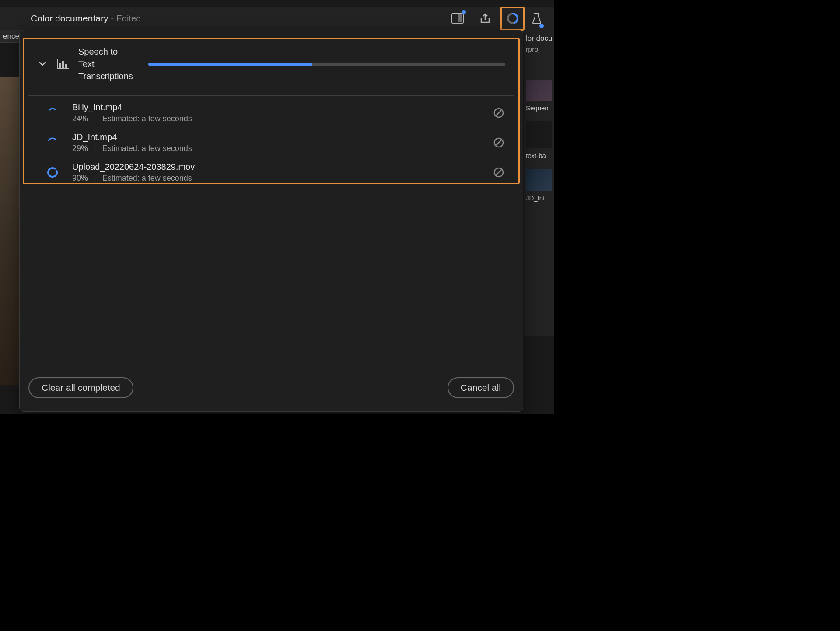 This screenshot has width=840, height=631. Describe the element at coordinates (539, 110) in the screenshot. I see `thumbnail-label: Sequen` at that location.